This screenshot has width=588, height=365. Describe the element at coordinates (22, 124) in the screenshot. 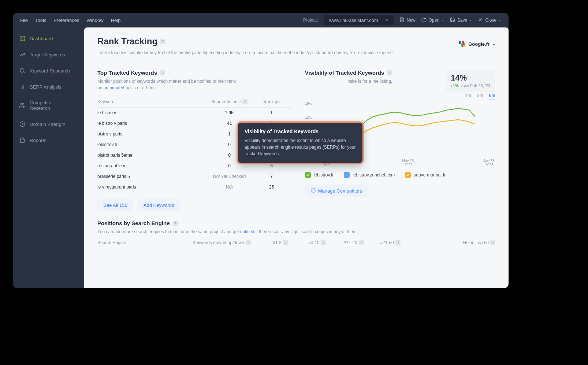

I see `gauge-icon` at that location.